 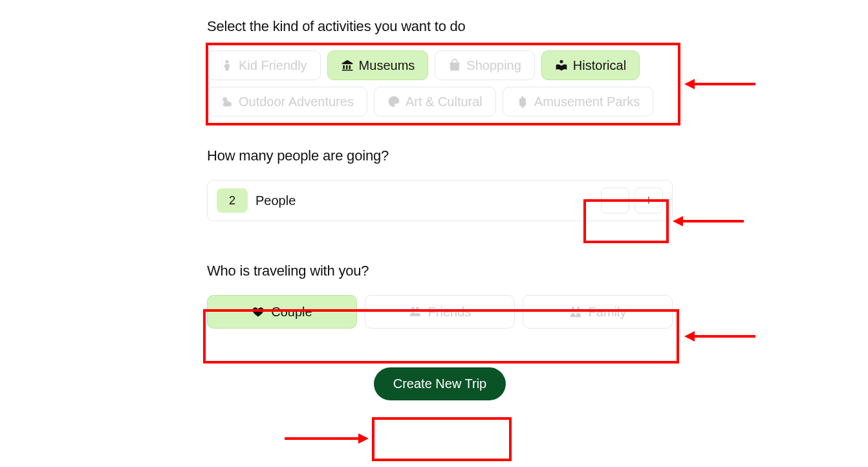 I want to click on child-icon, so click(x=227, y=65).